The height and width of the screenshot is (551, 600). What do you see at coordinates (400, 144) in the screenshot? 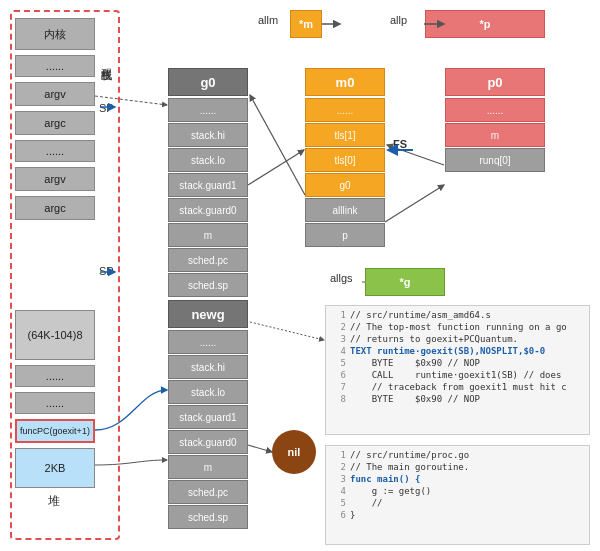
I see `fs-label: FS` at bounding box center [400, 144].